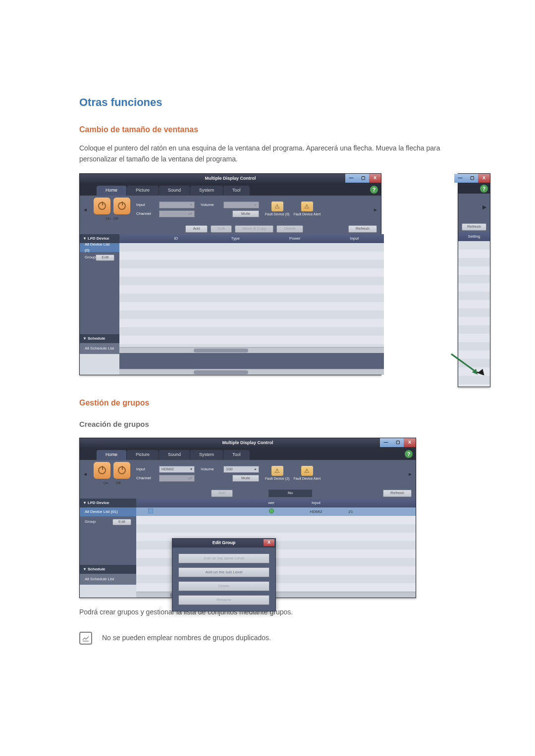 This screenshot has width=535, height=756. I want to click on row-checkbox, so click(151, 511).